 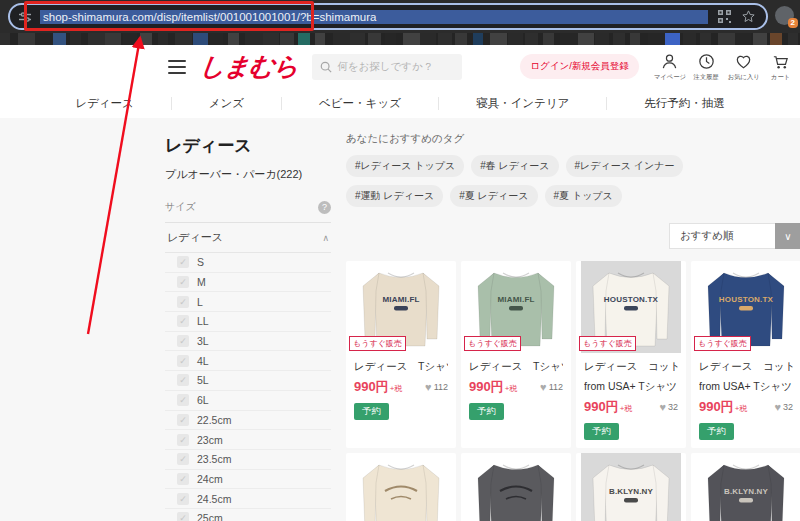 What do you see at coordinates (248, 439) in the screenshot?
I see `size-filter-option: ✓ 23cm` at bounding box center [248, 439].